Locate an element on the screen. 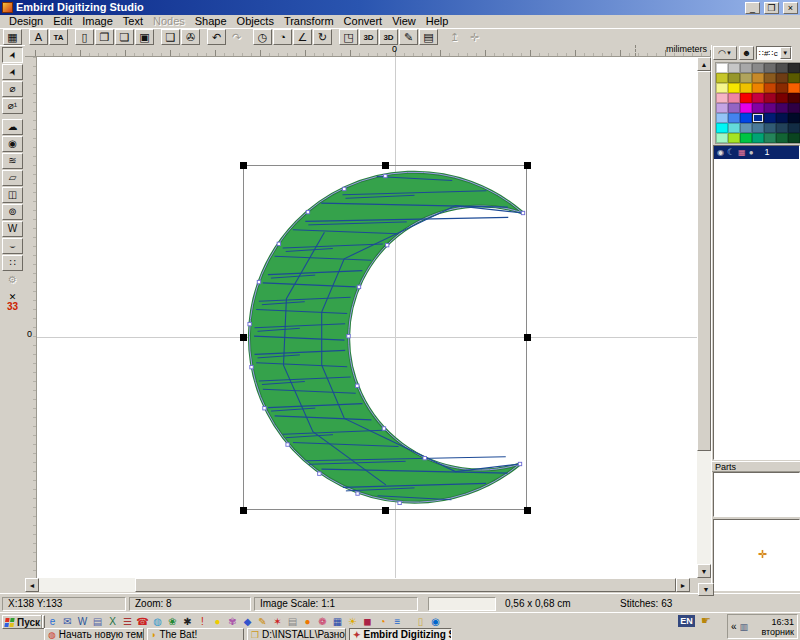 The image size is (800, 640). selection-handle-mid-left is located at coordinates (244, 338).